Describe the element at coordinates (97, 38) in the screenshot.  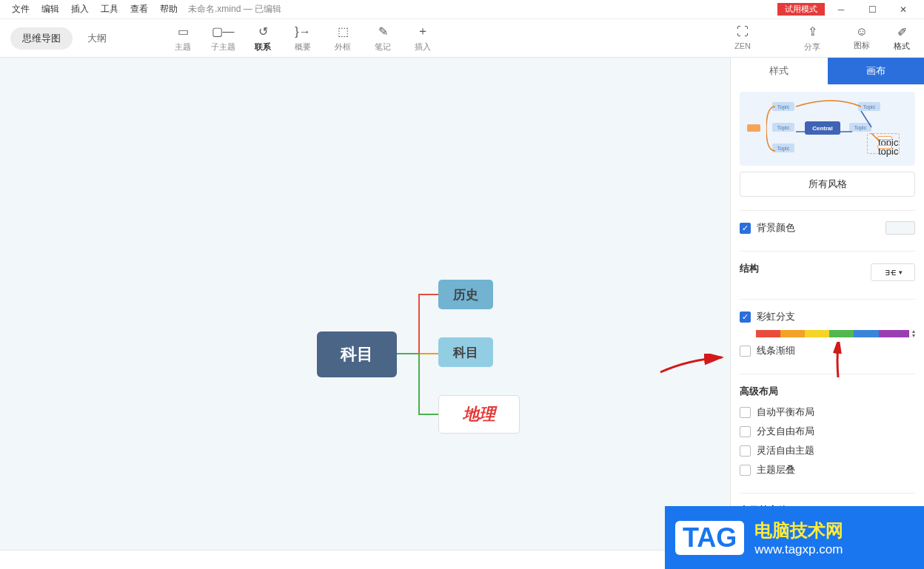
I see `tab-outline: 大纲` at that location.